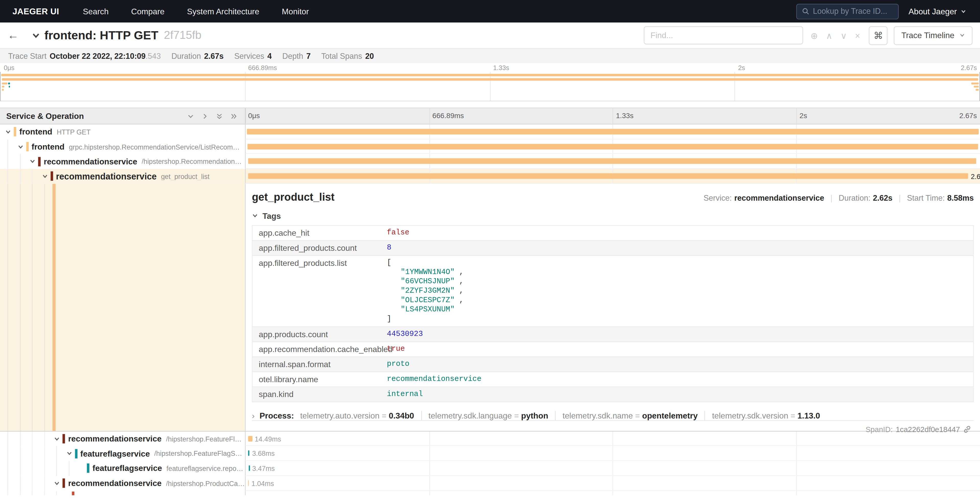 The width and height of the screenshot is (980, 498). What do you see at coordinates (814, 35) in the screenshot?
I see `zoom-icon: ⊕` at bounding box center [814, 35].